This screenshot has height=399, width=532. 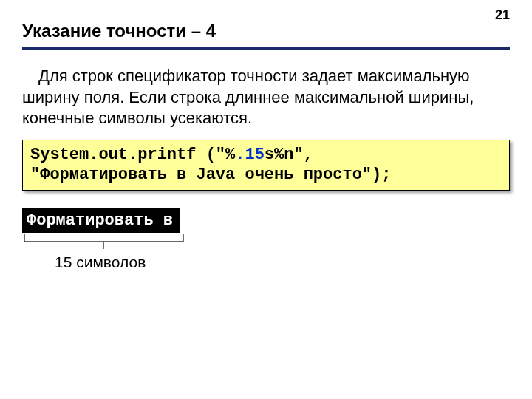 What do you see at coordinates (133, 155) in the screenshot?
I see `code-segment: System.out.printf ("%` at bounding box center [133, 155].